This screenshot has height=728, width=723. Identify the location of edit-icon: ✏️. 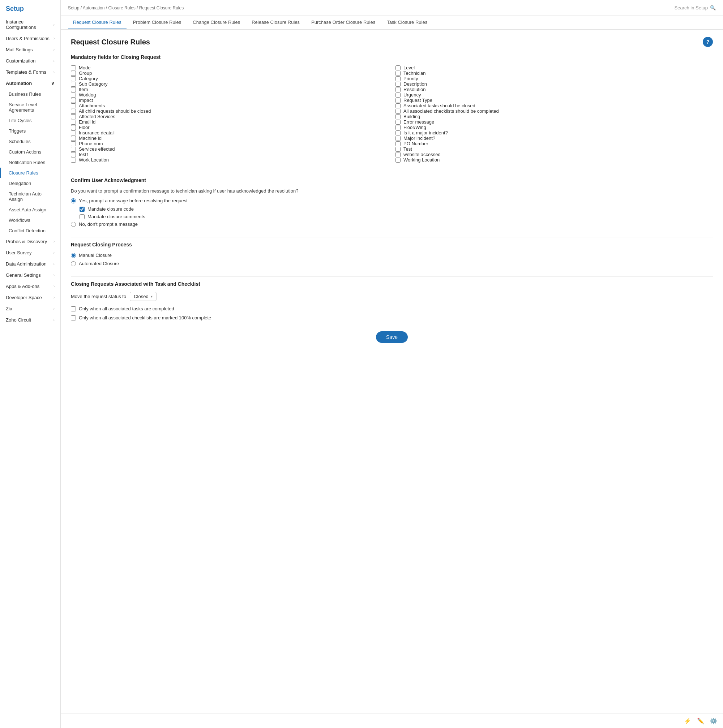
(700, 721).